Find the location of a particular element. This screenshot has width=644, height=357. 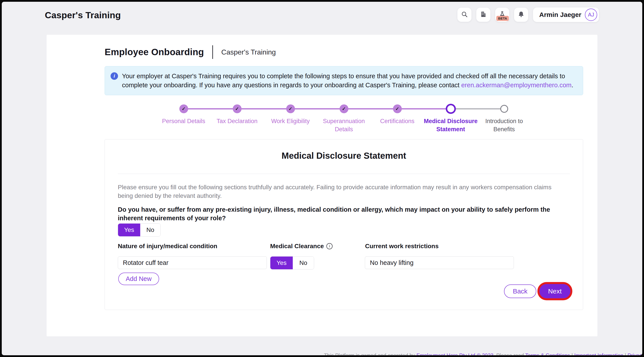

contact-email-link: eren.ackerman@employmenthero.com is located at coordinates (516, 85).